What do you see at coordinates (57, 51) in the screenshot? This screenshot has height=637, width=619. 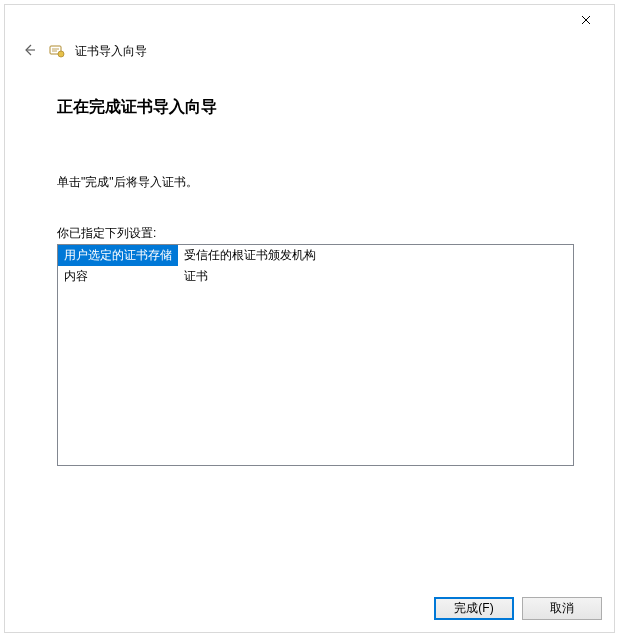 I see `certificate-icon` at bounding box center [57, 51].